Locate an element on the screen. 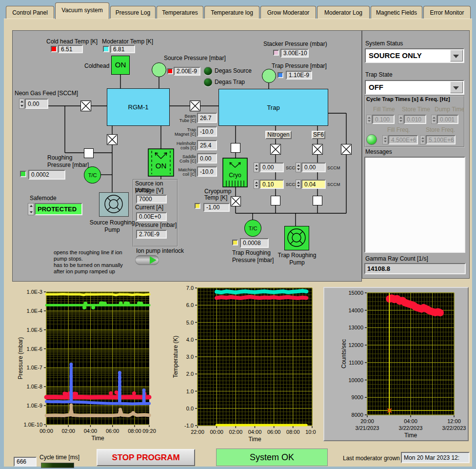  svg-text: 1.0E-10 is located at coordinates (33, 425).